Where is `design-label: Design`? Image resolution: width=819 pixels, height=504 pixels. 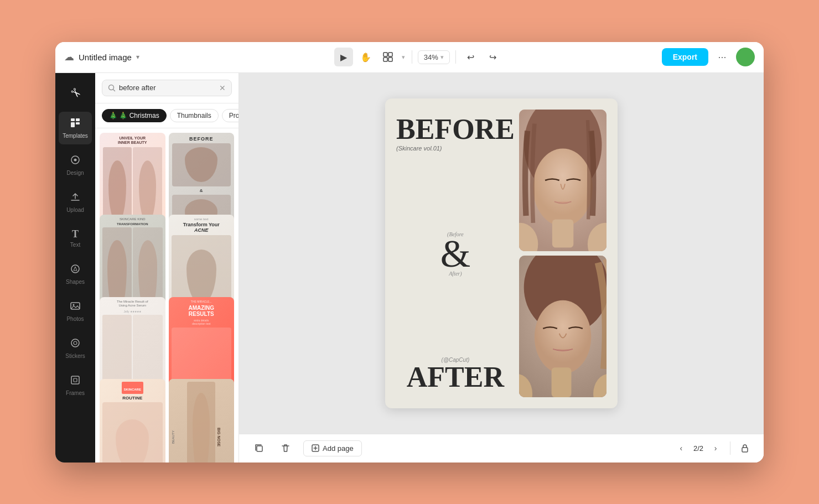
design-label: Design is located at coordinates (75, 173).